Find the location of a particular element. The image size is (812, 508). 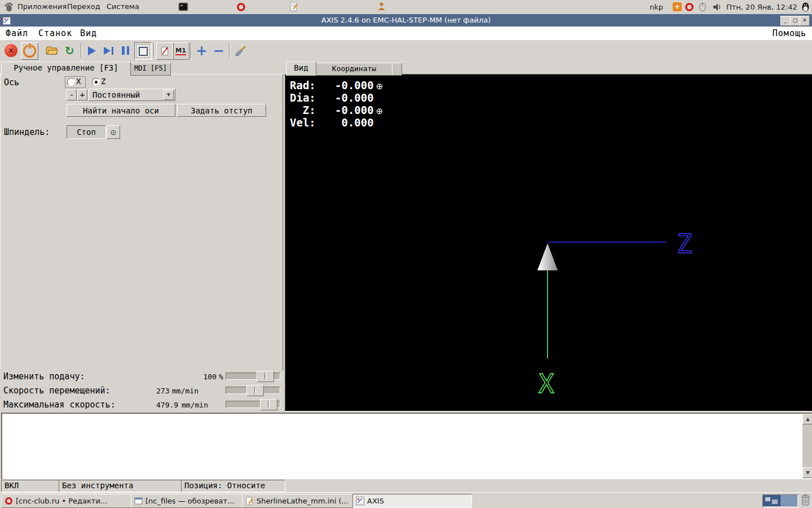

tux-icon is located at coordinates (805, 8).